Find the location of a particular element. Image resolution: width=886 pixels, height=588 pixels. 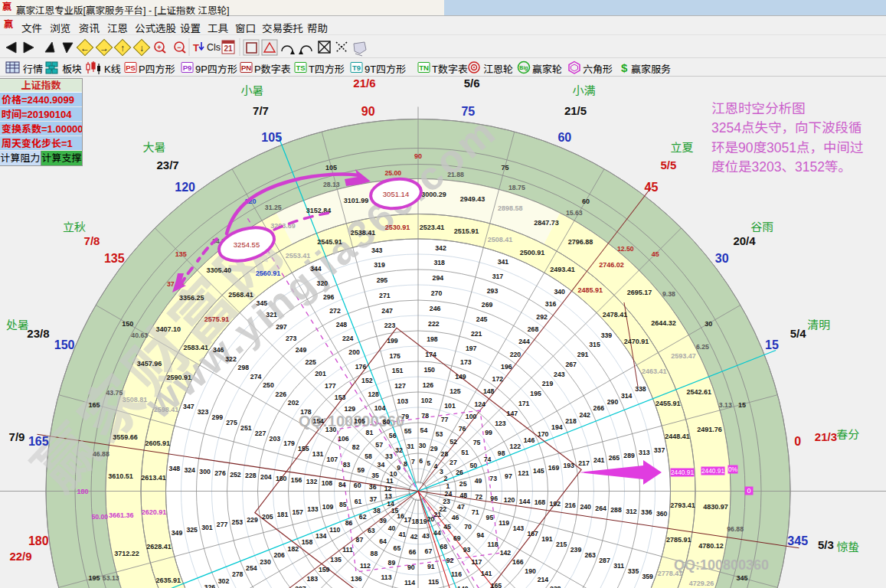

svg-text: Big is located at coordinates (524, 68).